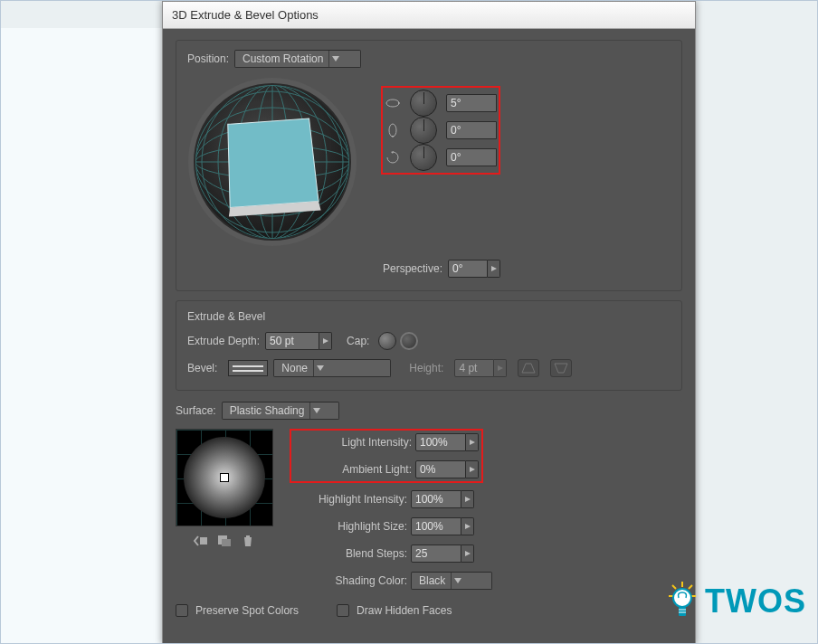 The height and width of the screenshot is (644, 818). I want to click on shading-color-label: Shading Color:, so click(348, 581).